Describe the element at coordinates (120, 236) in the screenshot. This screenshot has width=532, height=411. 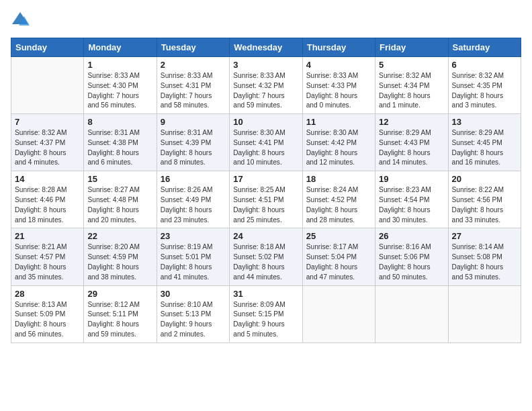
I see `day-number: 22` at that location.